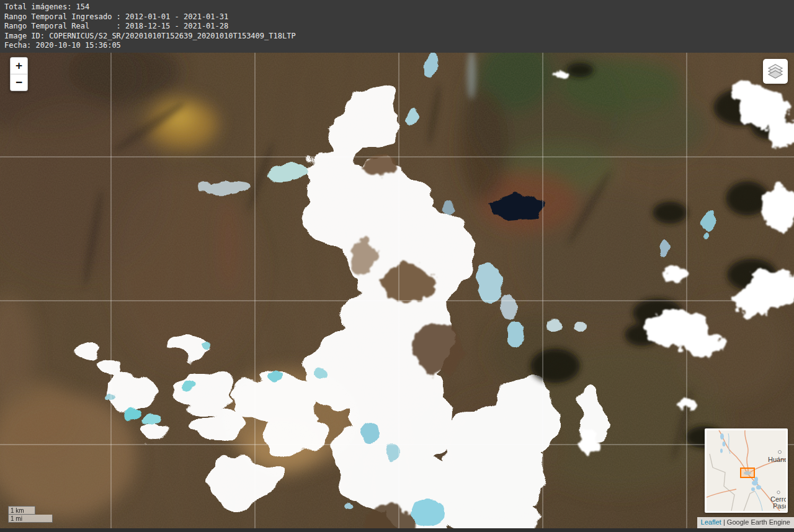 The width and height of the screenshot is (794, 532). What do you see at coordinates (711, 522) in the screenshot?
I see `leaflet-link: Leaflet` at bounding box center [711, 522].